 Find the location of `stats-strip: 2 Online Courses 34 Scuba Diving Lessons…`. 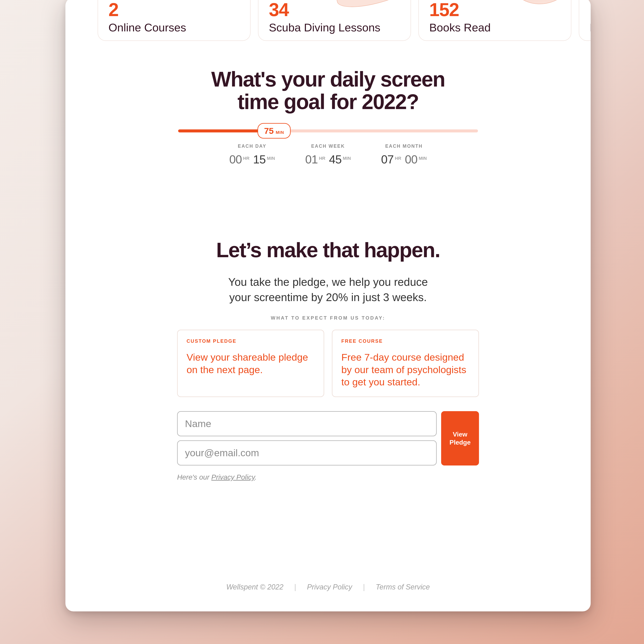

stats-strip: 2 Online Courses 34 Scuba Diving Lessons… is located at coordinates (328, 21).